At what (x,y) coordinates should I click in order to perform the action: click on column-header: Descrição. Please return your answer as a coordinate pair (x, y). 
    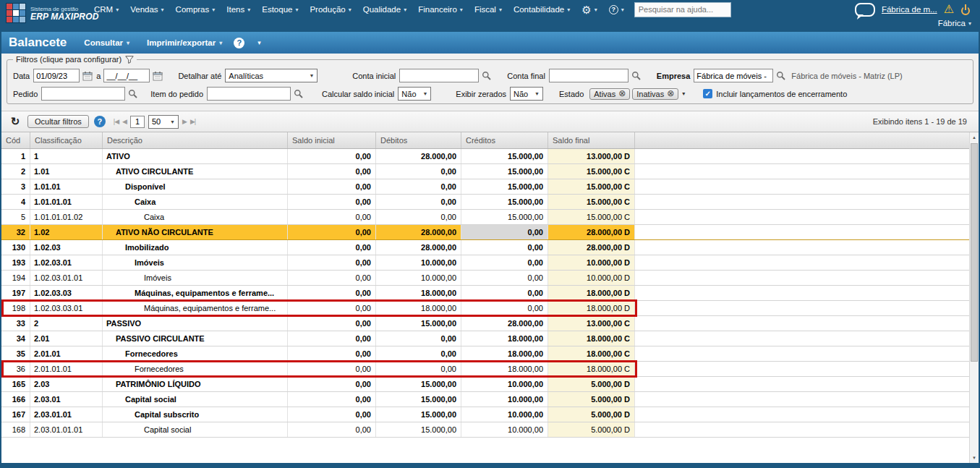
    Looking at the image, I should click on (195, 140).